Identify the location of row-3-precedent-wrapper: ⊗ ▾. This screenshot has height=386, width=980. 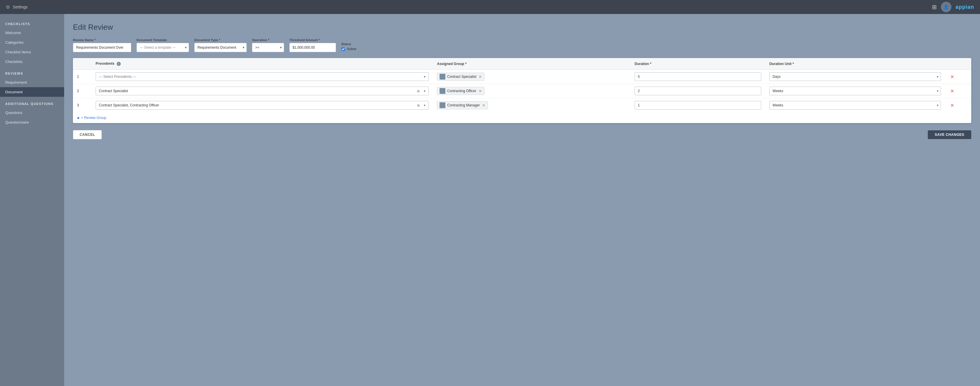
(262, 105).